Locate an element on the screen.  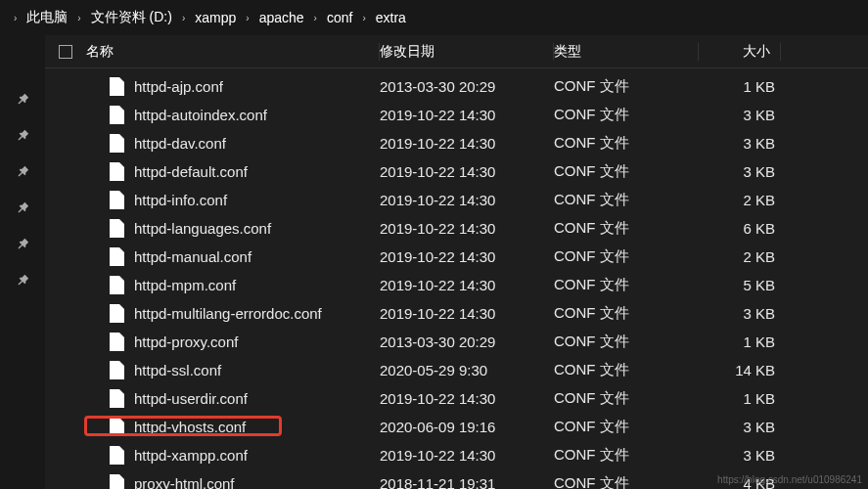
file-name: httpd-xampp.conf is located at coordinates (191, 456).